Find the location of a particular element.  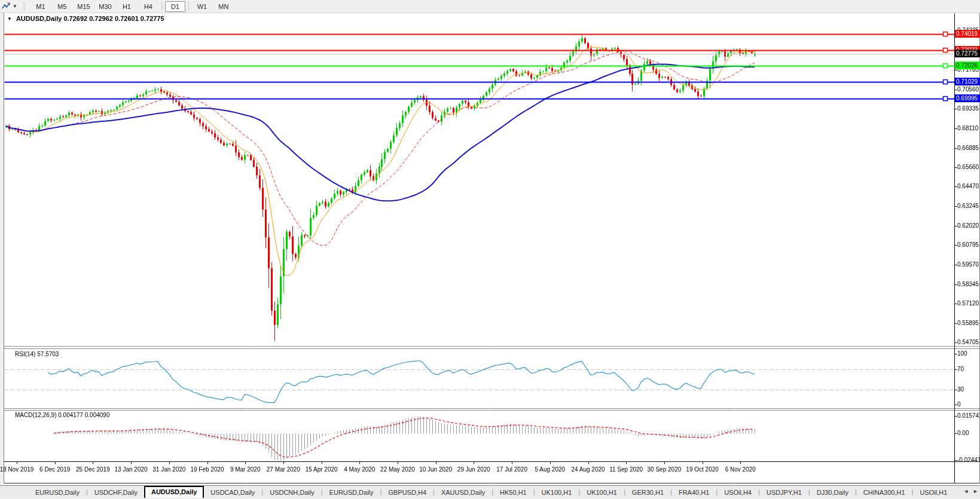

tab-dj30-daily: DJ30,Daily is located at coordinates (832, 492).